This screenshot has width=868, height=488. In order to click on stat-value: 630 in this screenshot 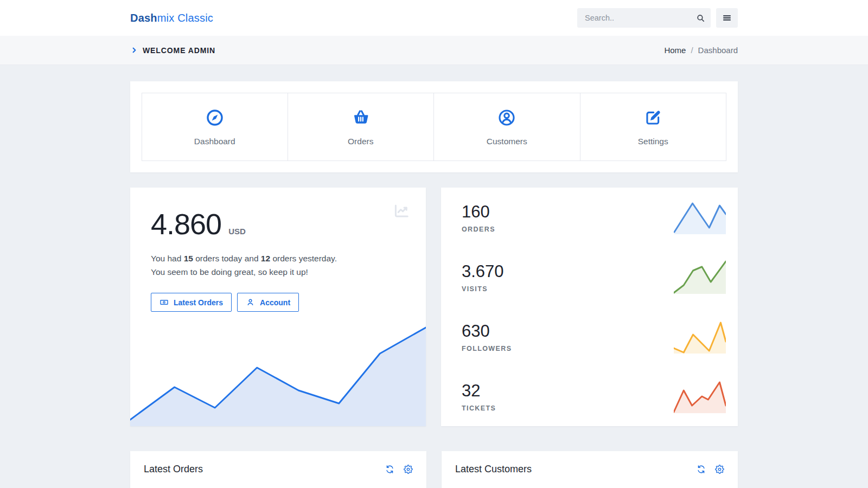, I will do `click(487, 331)`.